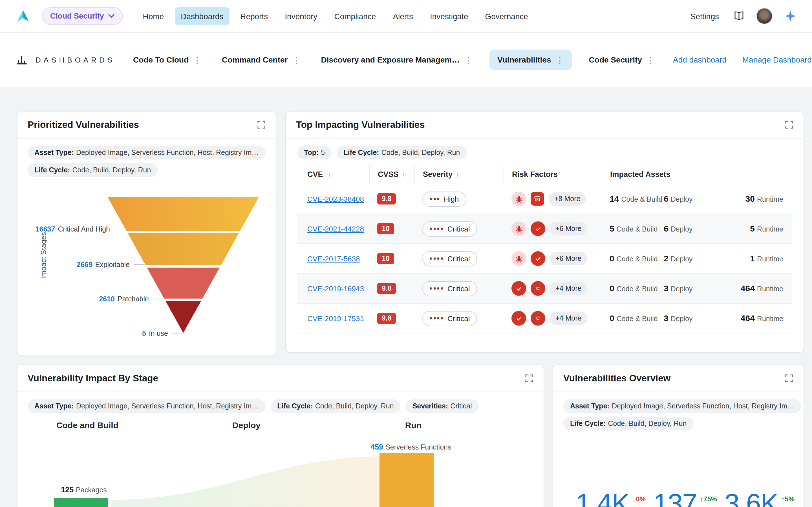  Describe the element at coordinates (314, 153) in the screenshot. I see `filter-chip-top: Top: 5` at that location.